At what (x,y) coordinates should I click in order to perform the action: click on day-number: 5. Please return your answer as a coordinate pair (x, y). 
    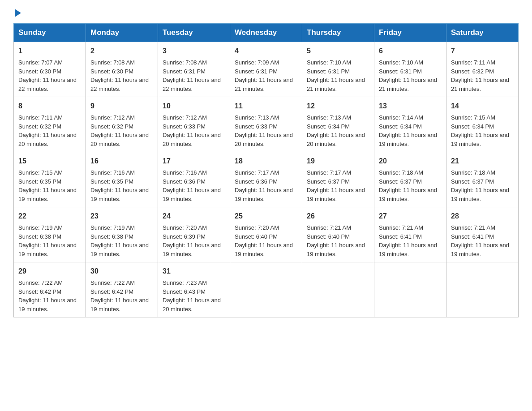
    Looking at the image, I should click on (338, 51).